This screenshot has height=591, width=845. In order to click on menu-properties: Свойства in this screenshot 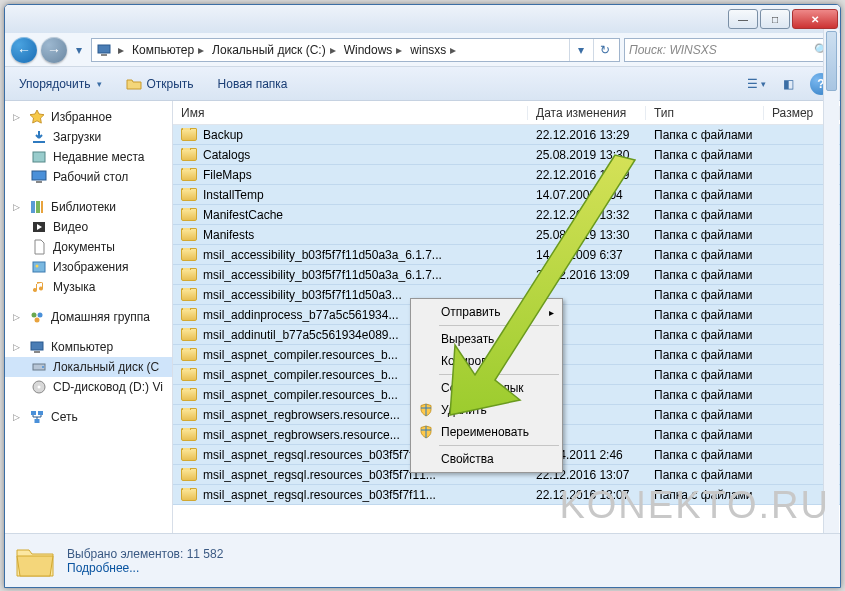, I will do `click(486, 459)`.